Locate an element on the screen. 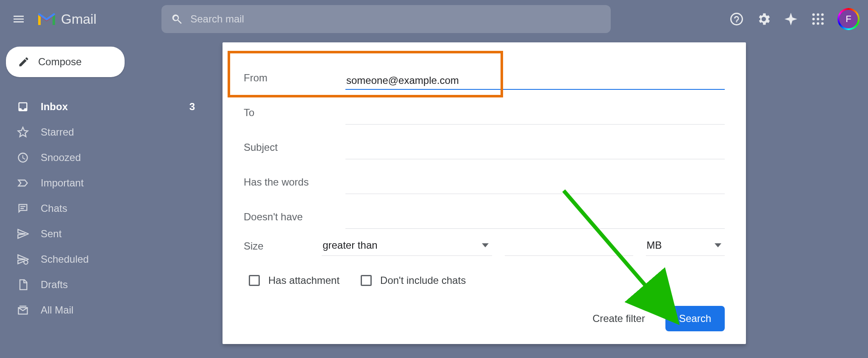 The width and height of the screenshot is (868, 358). sidebar-item-important: Important is located at coordinates (106, 183).